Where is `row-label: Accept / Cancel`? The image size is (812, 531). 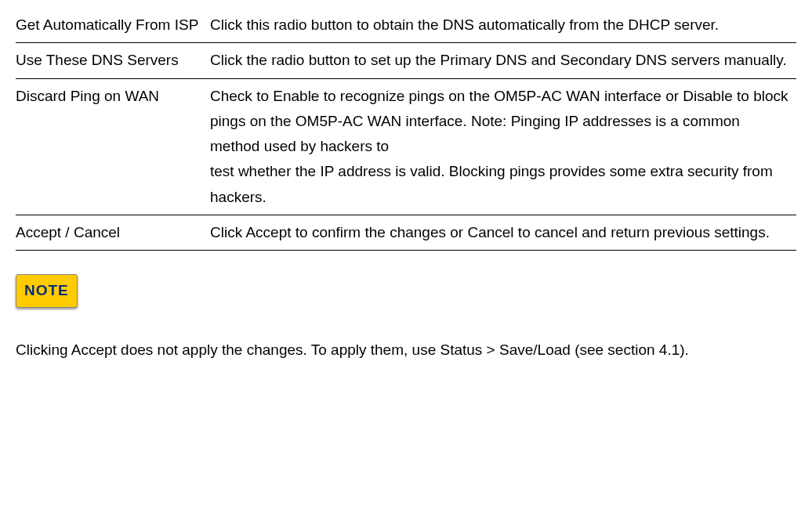 row-label: Accept / Cancel is located at coordinates (113, 233).